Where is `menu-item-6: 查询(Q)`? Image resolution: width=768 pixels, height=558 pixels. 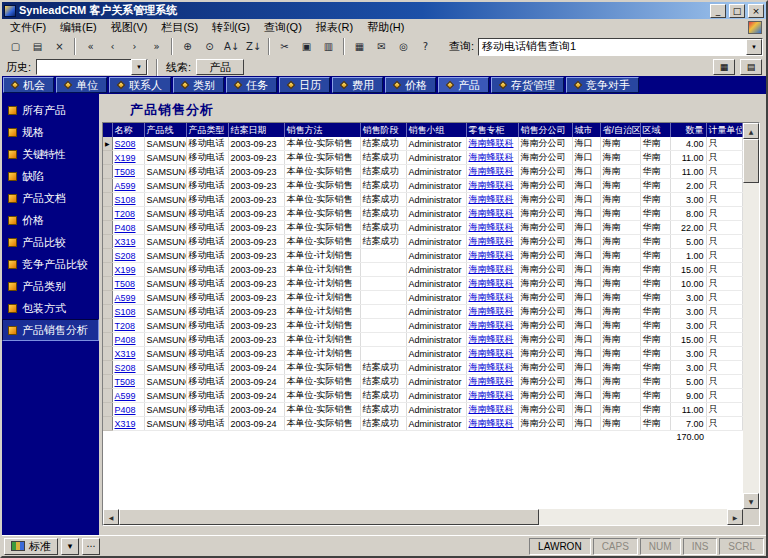 menu-item-6: 查询(Q) is located at coordinates (283, 28).